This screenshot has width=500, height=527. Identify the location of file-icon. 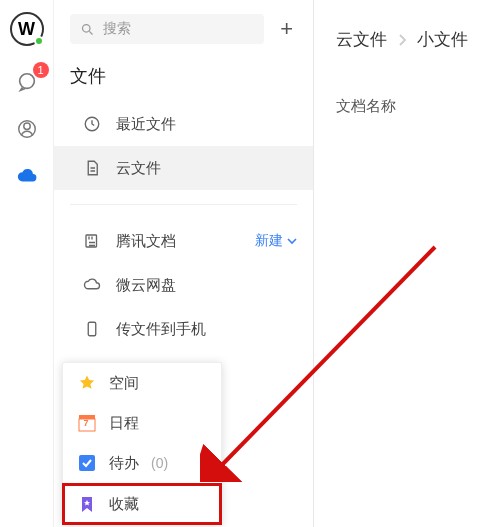
(92, 168).